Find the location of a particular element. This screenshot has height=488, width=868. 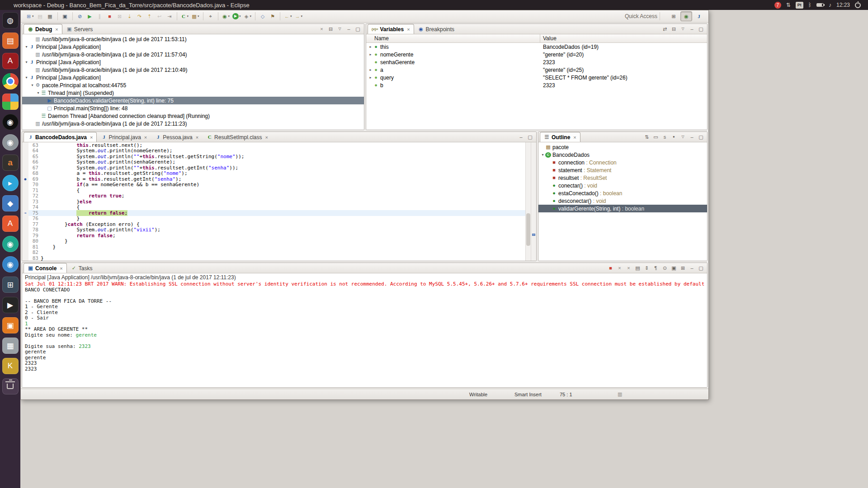

code-line: 77 }catch (Exception erro) { is located at coordinates (274, 224).